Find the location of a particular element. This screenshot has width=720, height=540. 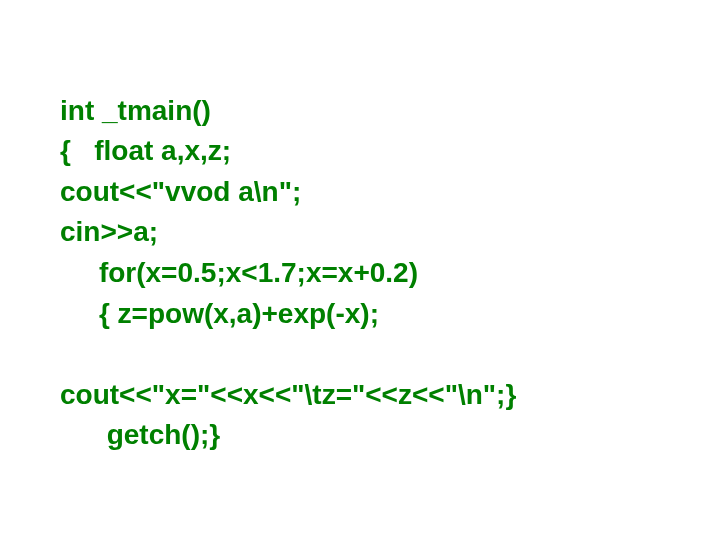

code-line: getch();} is located at coordinates (140, 434).